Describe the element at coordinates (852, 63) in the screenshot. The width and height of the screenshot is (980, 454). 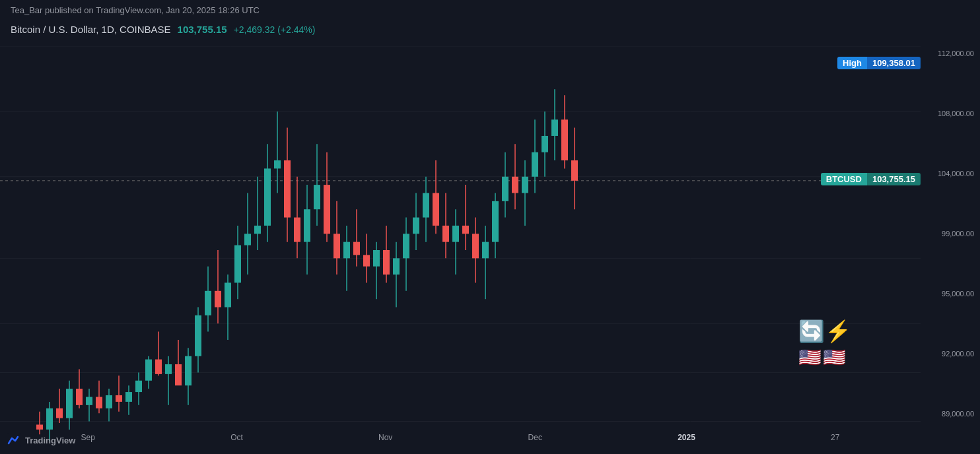
I see `high-label: High` at that location.